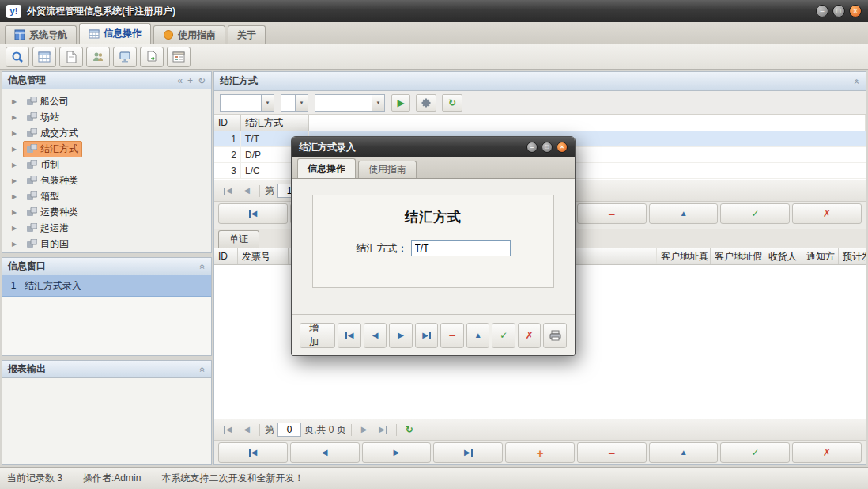 This screenshot has height=489, width=868. Describe the element at coordinates (855, 11) in the screenshot. I see `close-button: ×` at that location.